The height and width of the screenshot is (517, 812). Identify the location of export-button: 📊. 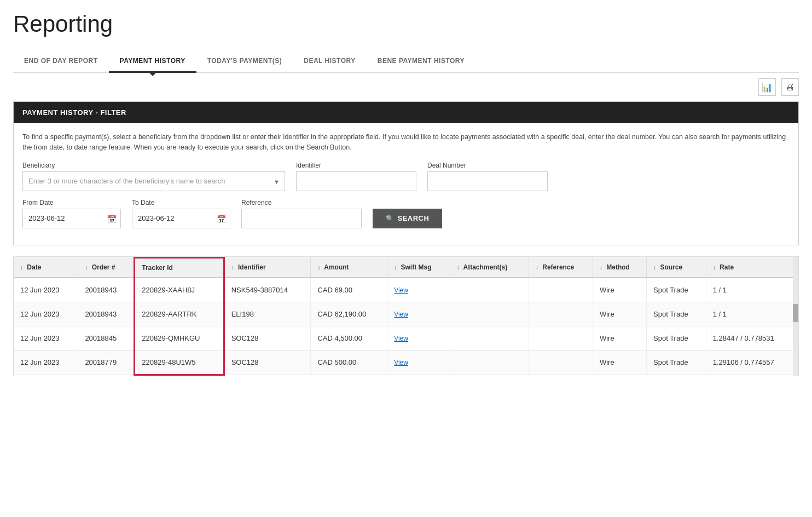
(767, 87).